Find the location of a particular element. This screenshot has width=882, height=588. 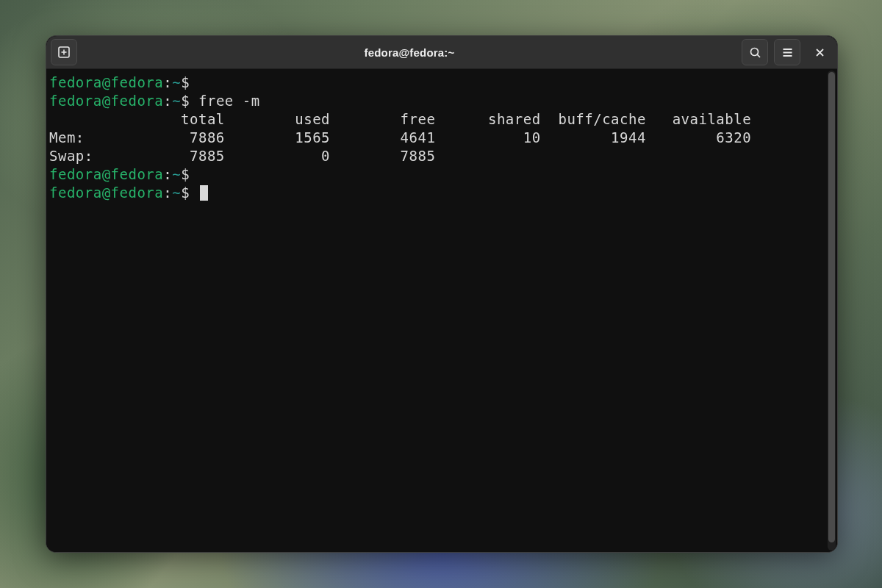

cursor-block is located at coordinates (204, 193).